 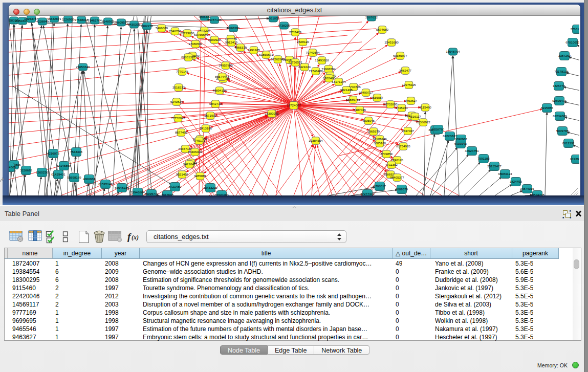 I want to click on svg-text: 34957885, so click(x=226, y=65).